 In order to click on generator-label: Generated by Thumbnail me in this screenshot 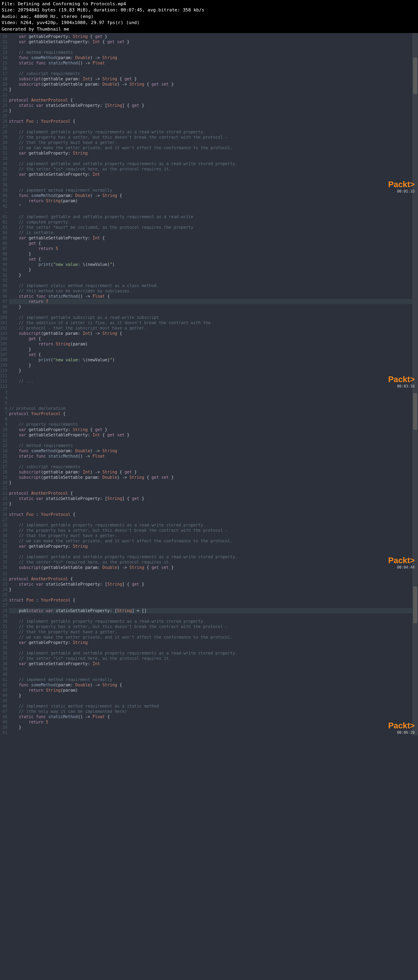, I will do `click(209, 29)`.